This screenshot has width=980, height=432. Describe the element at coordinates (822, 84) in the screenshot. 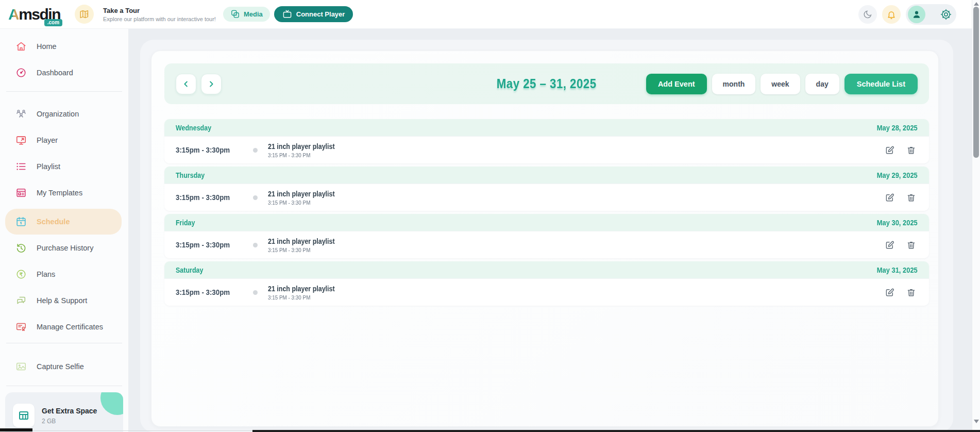

I see `view-day-button: day` at that location.